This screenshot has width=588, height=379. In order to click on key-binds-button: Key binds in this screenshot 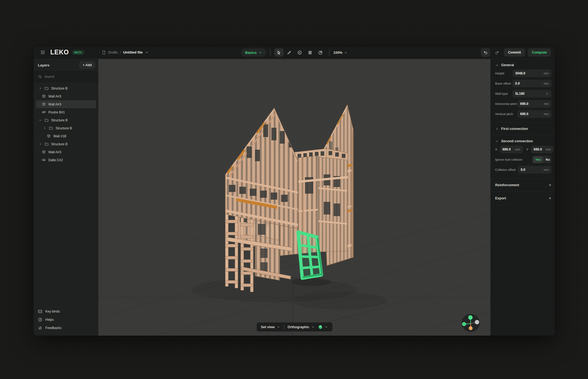, I will do `click(66, 311)`.